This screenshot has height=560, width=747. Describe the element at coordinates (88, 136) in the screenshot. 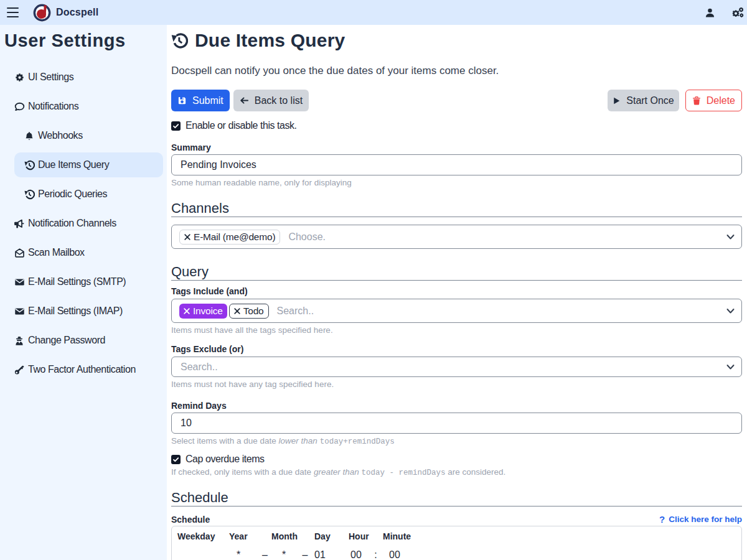

I see `sidebar-item-webhooks: Webhooks` at that location.